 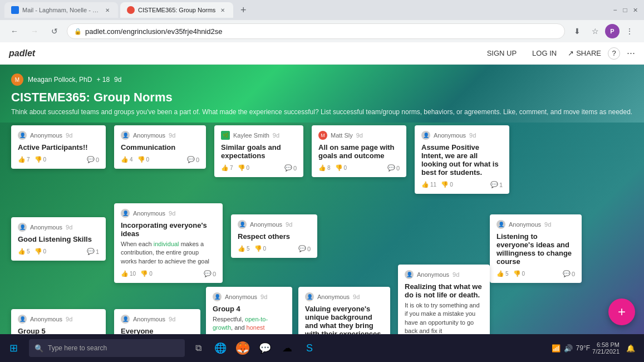 What do you see at coordinates (58, 331) in the screenshot?
I see `card-title: Group 5` at bounding box center [58, 331].